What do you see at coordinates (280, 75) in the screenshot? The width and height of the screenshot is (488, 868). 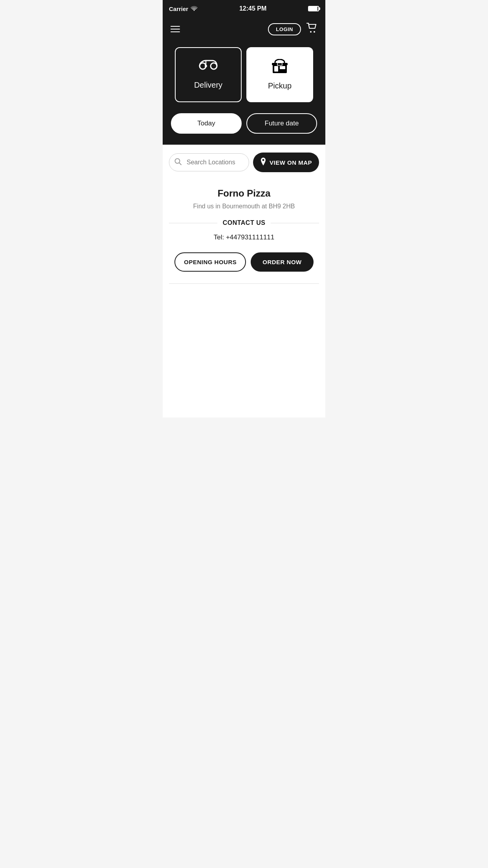 I see `pickup-button: Pickup` at bounding box center [280, 75].